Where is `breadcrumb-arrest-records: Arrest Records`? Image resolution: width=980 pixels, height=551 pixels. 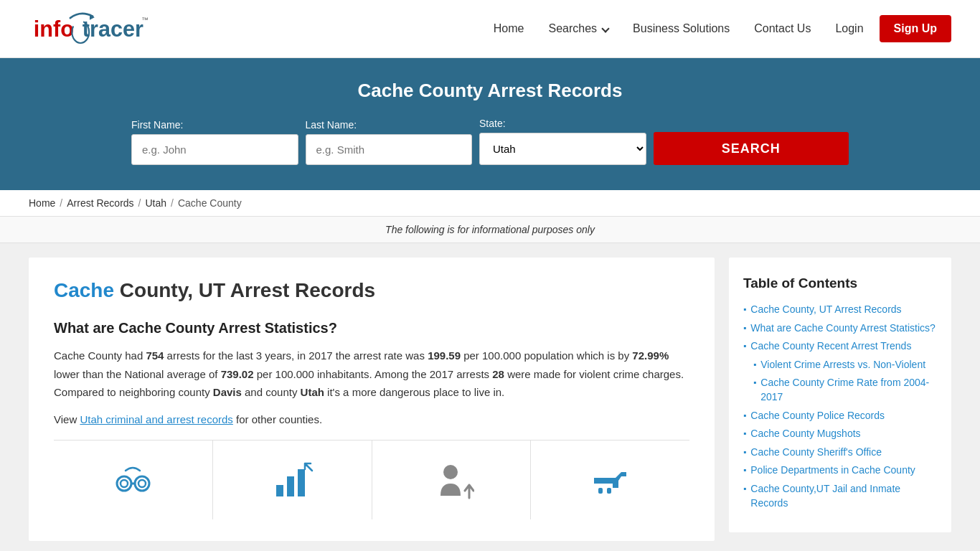
breadcrumb-arrest-records: Arrest Records is located at coordinates (100, 203).